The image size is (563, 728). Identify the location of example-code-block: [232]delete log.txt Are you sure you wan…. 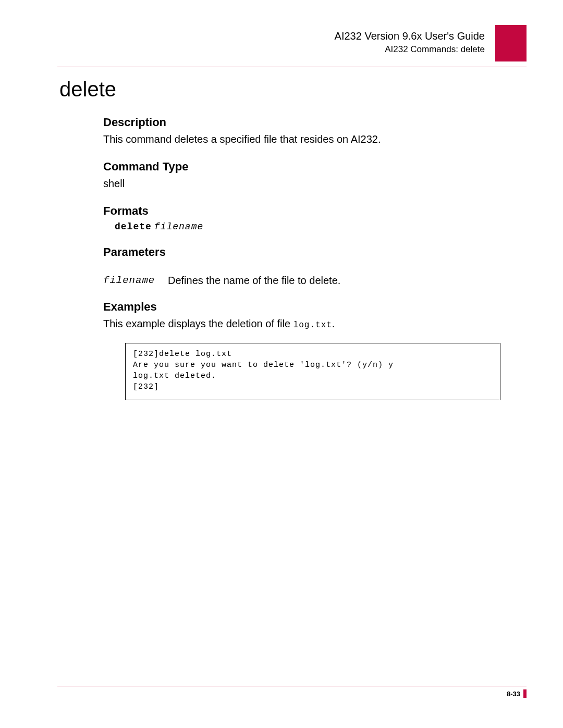
(313, 372).